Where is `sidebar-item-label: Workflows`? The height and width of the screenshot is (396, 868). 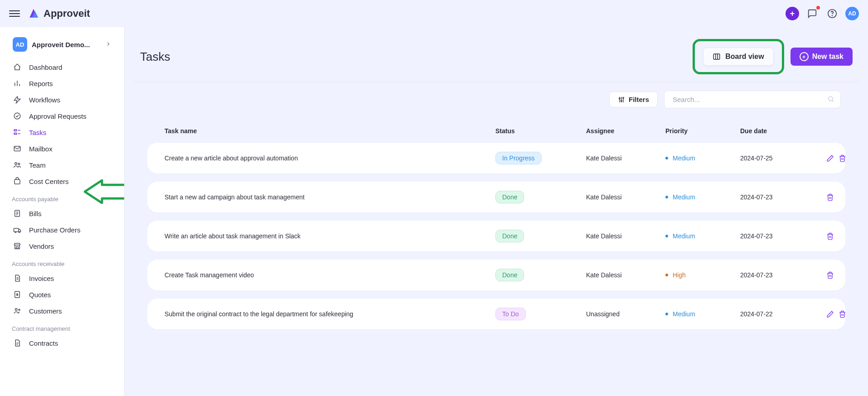
sidebar-item-label: Workflows is located at coordinates (44, 100).